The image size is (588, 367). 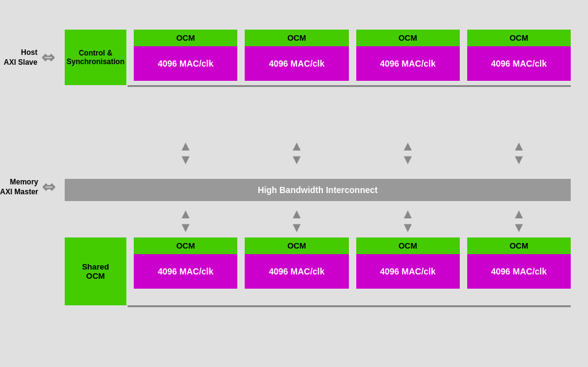 I want to click on interconnect-bar: High Bandwidth Interconnect, so click(x=318, y=190).